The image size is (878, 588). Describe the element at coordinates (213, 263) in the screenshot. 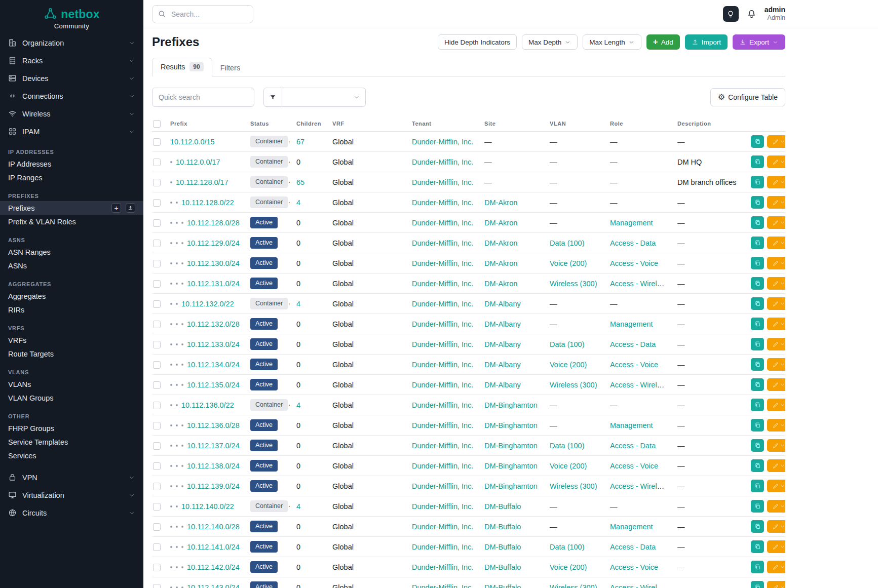

I see `prefix-link: 10.112.130.0/24` at that location.